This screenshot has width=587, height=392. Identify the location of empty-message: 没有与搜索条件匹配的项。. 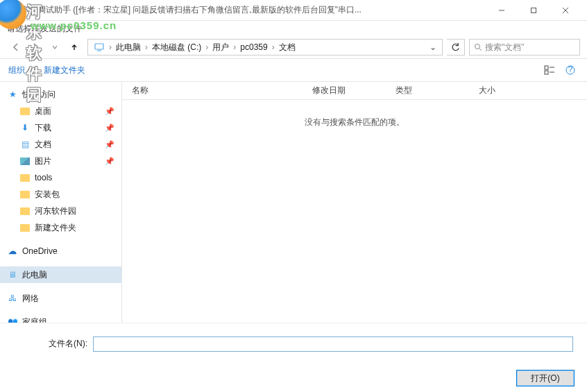
(355, 114).